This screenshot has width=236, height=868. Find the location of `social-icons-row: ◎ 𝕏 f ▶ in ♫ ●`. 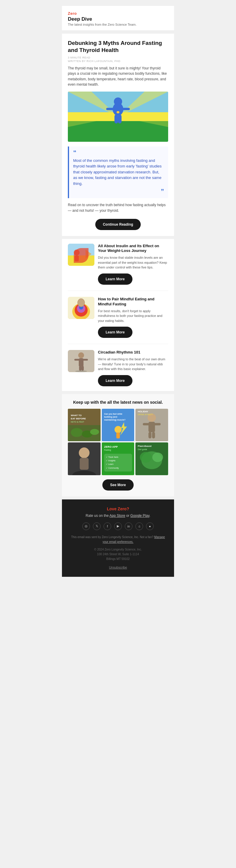

social-icons-row: ◎ 𝕏 f ▶ in ♫ ● is located at coordinates (118, 526).